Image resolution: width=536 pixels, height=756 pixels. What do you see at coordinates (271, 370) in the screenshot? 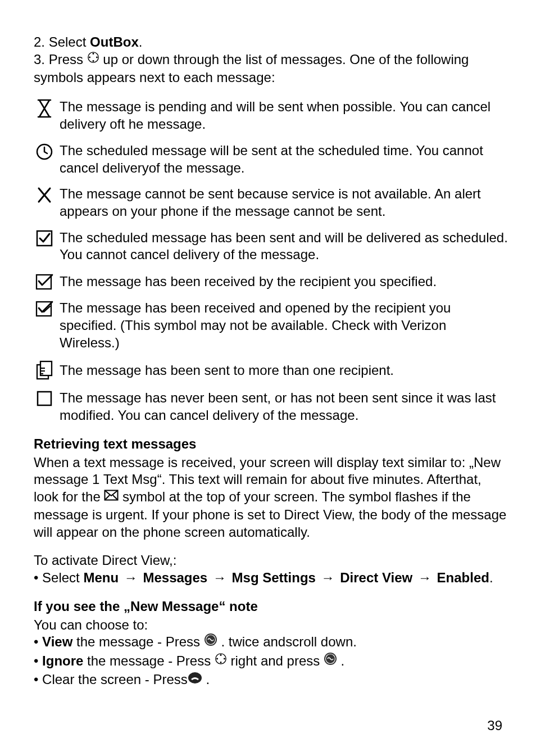
I see `symbol-row-multiple: The message has been sent to more than o…` at bounding box center [271, 370].